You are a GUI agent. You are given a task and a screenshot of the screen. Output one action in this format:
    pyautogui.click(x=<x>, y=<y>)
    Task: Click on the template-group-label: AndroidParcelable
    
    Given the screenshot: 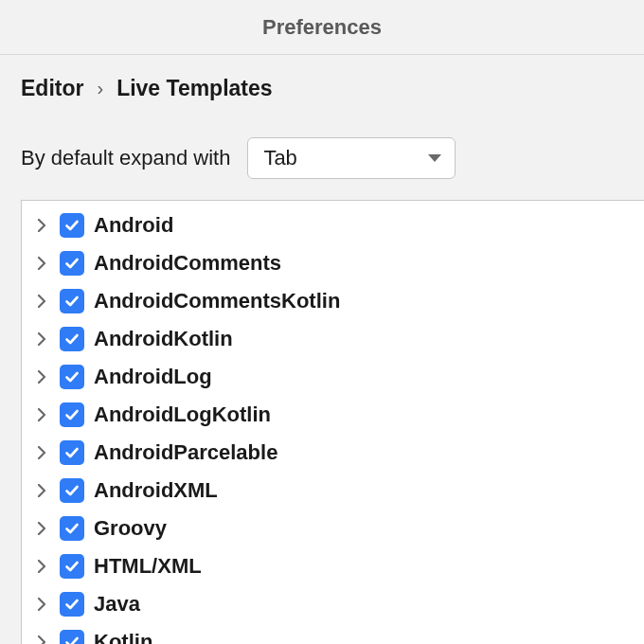 What is the action you would take?
    pyautogui.click(x=186, y=453)
    